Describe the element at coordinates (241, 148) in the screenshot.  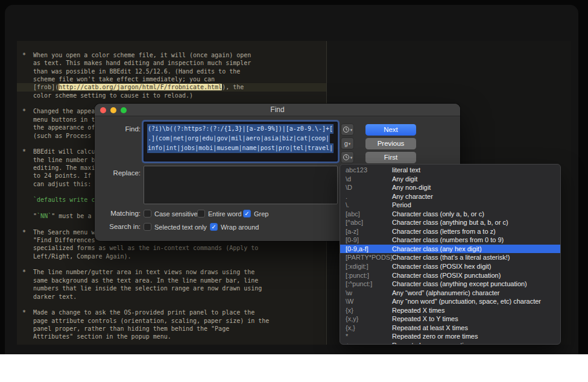
I see `find-field-line: info|int|jobs|mobi|museum|name|post|pro|…` at that location.